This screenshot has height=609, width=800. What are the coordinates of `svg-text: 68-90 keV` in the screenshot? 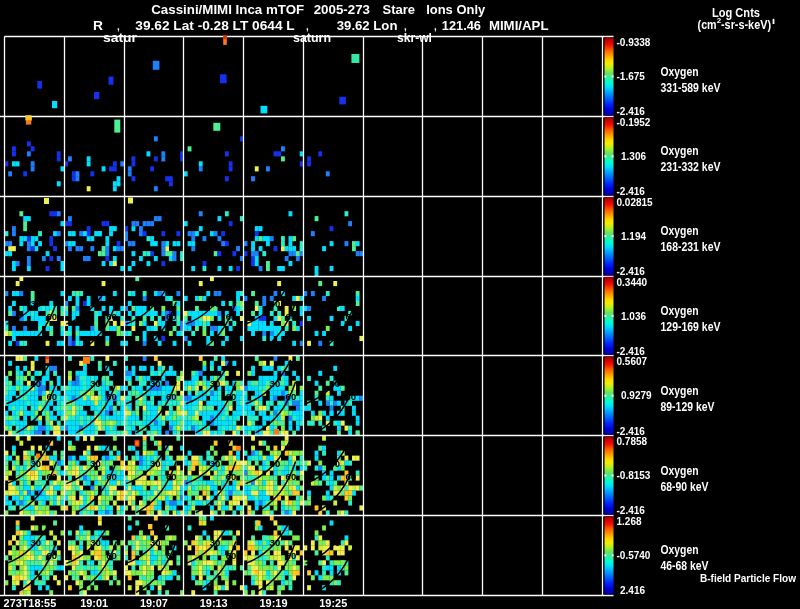 It's located at (686, 487).